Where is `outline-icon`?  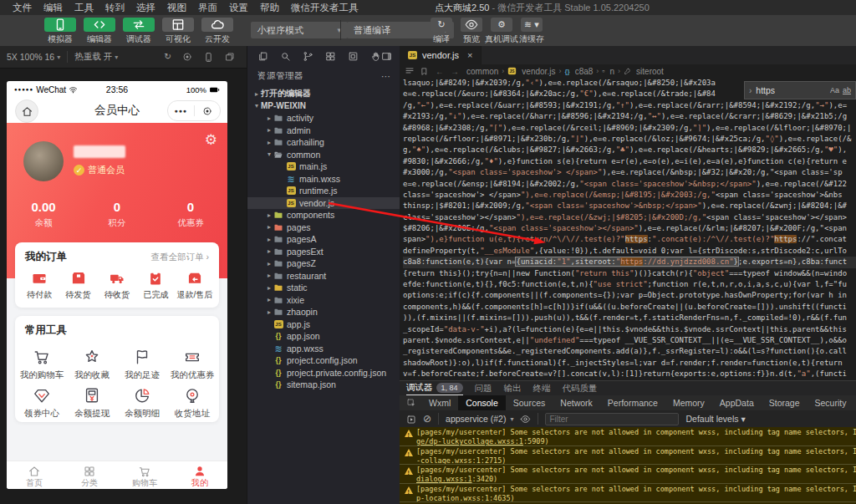 outline-icon is located at coordinates (410, 71).